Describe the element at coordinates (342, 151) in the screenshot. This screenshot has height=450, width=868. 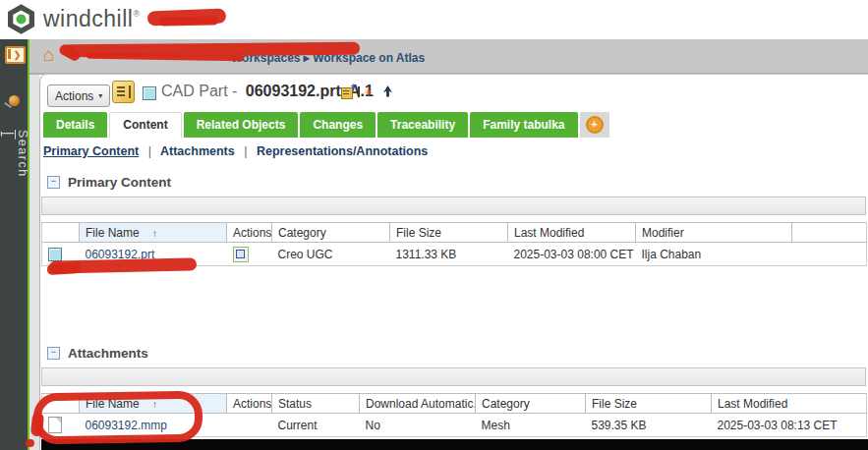
I see `subnav-representations: Representations/Annotations` at that location.